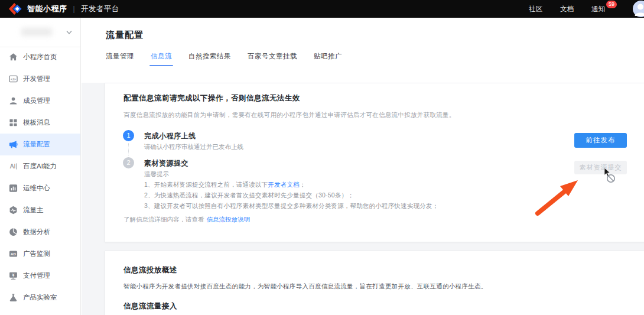 The width and height of the screenshot is (644, 315). What do you see at coordinates (40, 167) in the screenshot?
I see `sidebar: 小程序首页 </> 开发管理 成员管理 模板消息` at bounding box center [40, 167].